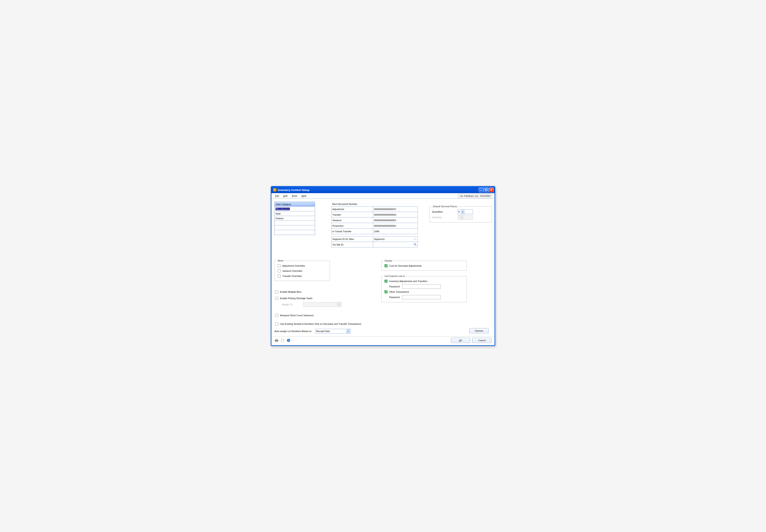 The height and width of the screenshot is (532, 766). What do you see at coordinates (389, 261) in the screenshot?
I see `display-legend: Display:` at bounding box center [389, 261].